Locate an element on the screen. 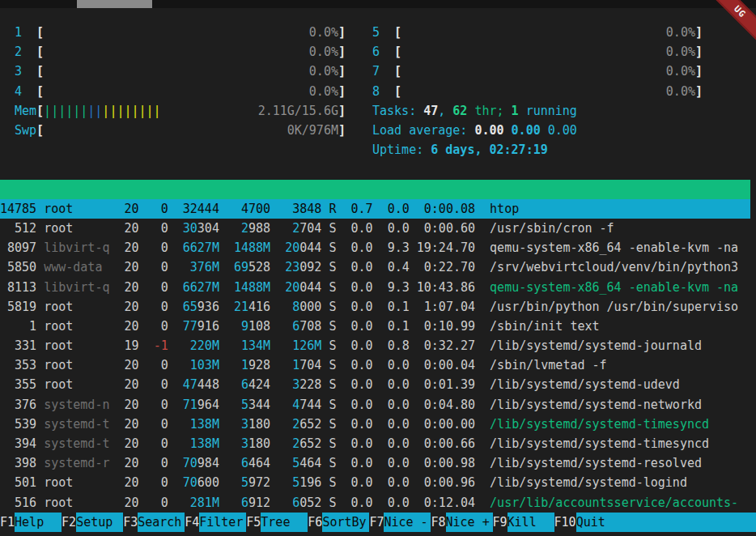  cpu-meter-2: 2[0.0%] is located at coordinates (180, 52).